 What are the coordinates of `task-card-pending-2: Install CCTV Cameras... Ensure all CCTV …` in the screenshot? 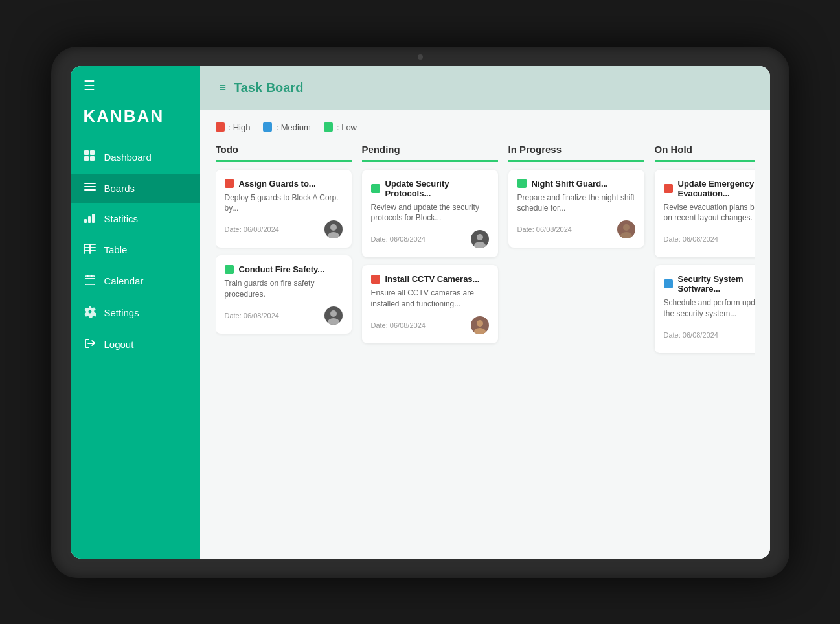 It's located at (430, 305).